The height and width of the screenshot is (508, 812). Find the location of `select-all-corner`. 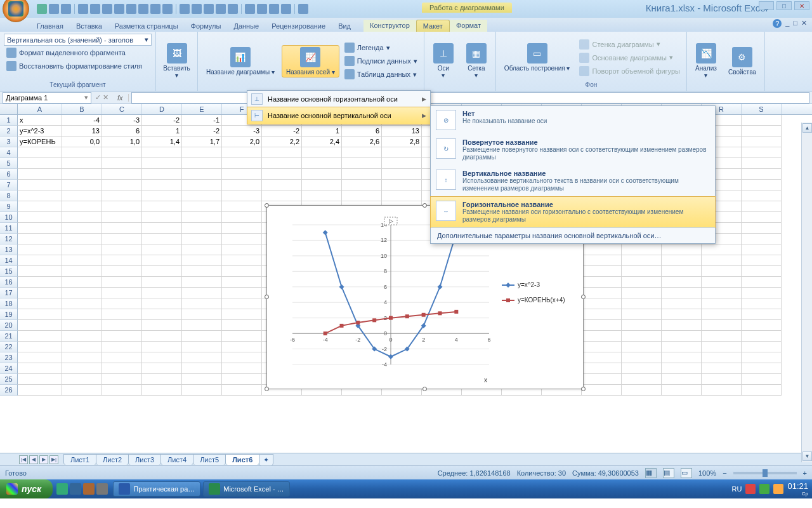

select-all-corner is located at coordinates (9, 109).